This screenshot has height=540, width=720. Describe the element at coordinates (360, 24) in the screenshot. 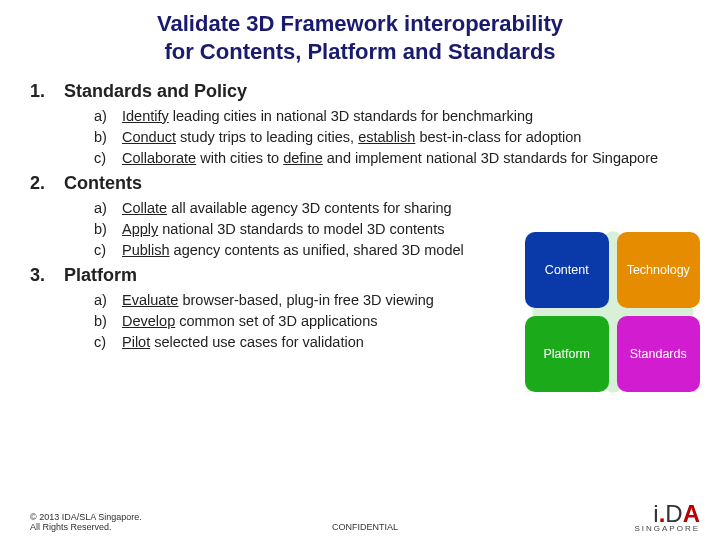

I see `title-line-1: Validate 3D Framework interoperability` at that location.